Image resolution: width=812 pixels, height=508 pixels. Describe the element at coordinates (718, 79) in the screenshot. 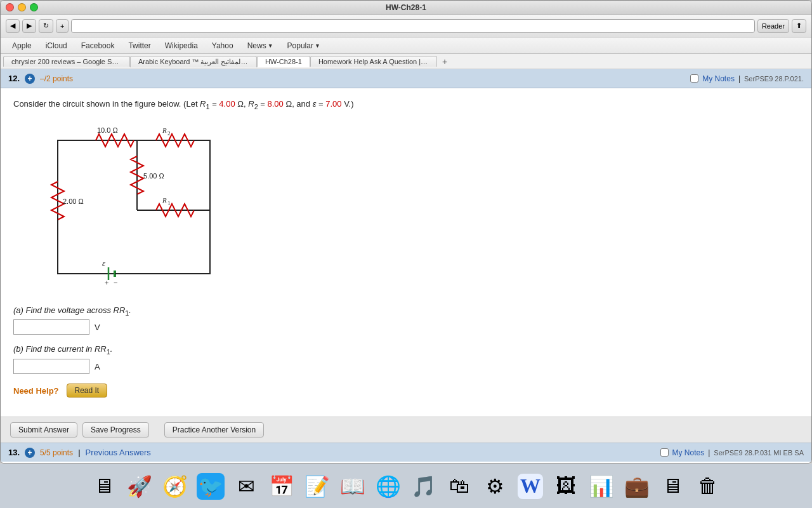

I see `my-notes-link: My Notes` at that location.